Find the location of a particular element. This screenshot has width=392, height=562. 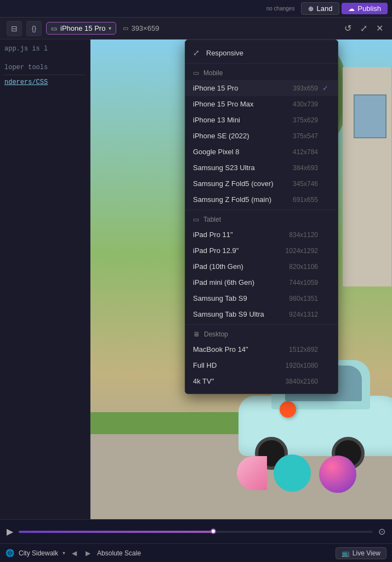

toolbar-right: ↺ ⤢ ✕ is located at coordinates (364, 29).